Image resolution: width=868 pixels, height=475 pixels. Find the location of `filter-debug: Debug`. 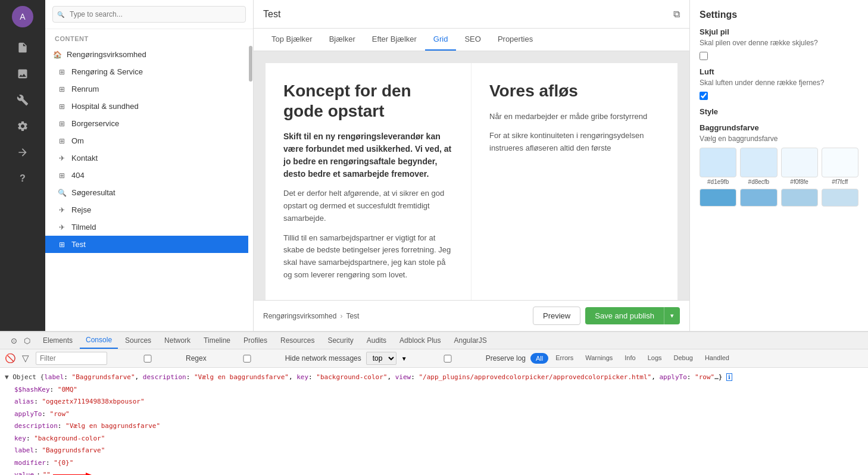

filter-debug: Debug is located at coordinates (683, 358).